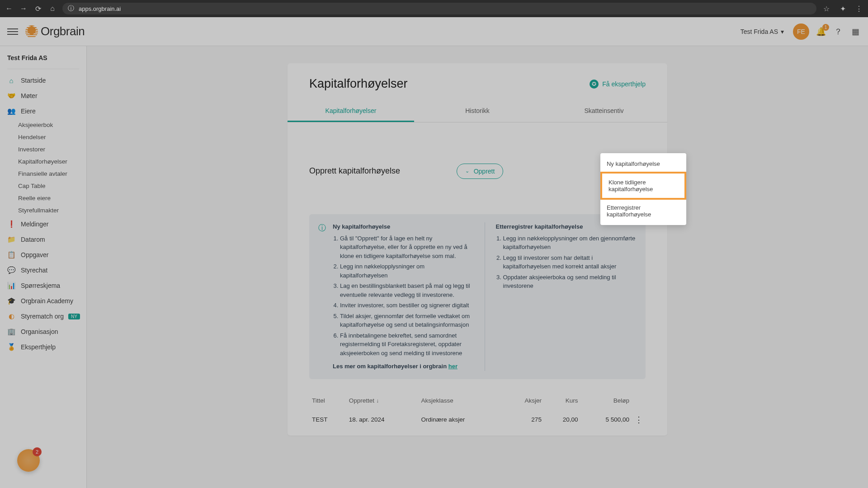 This screenshot has height=488, width=868. Describe the element at coordinates (43, 255) in the screenshot. I see `sidebar-item-tasks: 📋Oppgaver` at that location.